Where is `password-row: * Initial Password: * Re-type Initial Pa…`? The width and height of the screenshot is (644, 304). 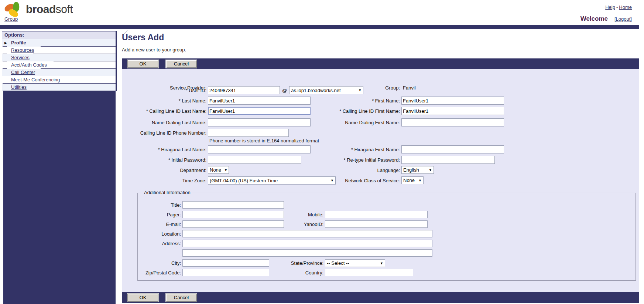
password-row: * Initial Password: * Re-type Initial Pa… is located at coordinates (380, 160).